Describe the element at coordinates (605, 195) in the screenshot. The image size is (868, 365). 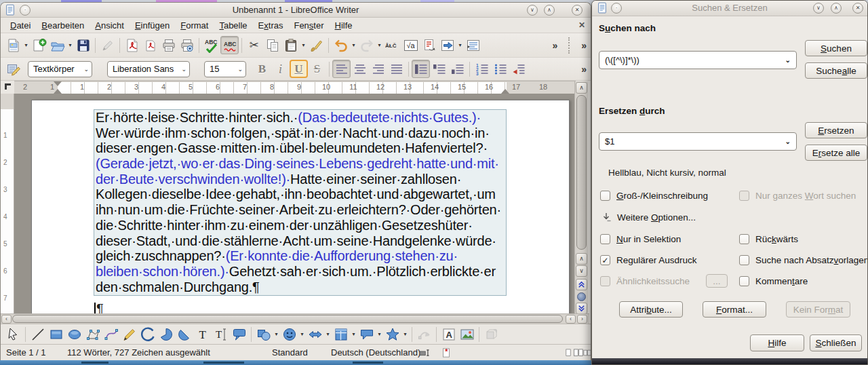
I see `case-sensitive-checkbox` at that location.